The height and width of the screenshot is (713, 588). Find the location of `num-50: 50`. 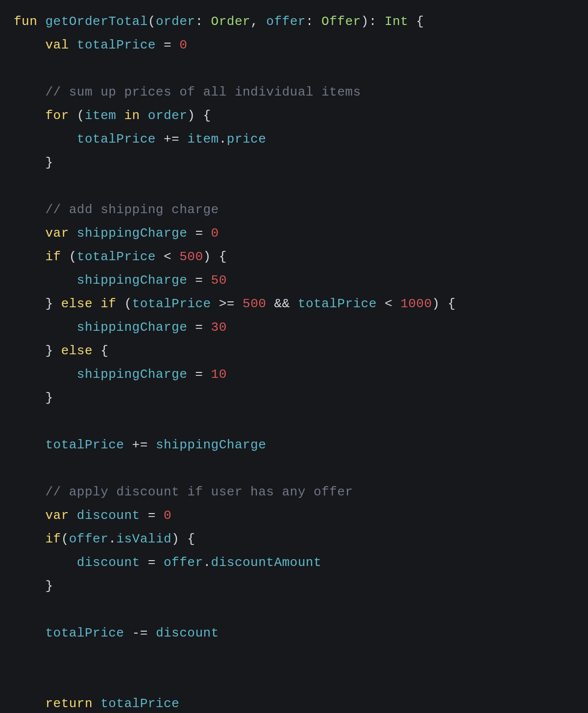

num-50: 50 is located at coordinates (219, 280).